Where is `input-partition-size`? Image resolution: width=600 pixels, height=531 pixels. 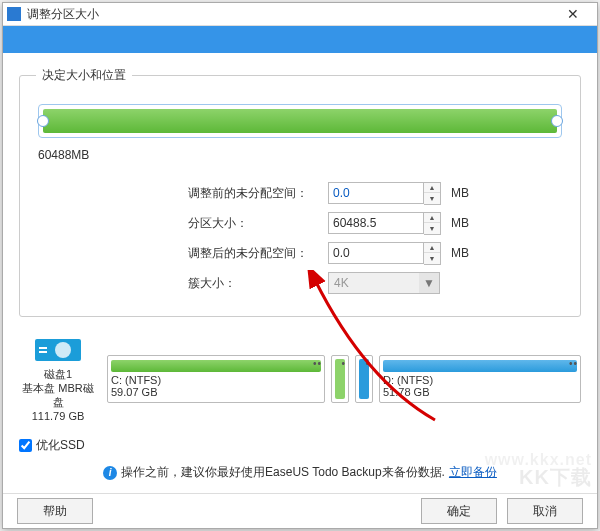 input-partition-size is located at coordinates (376, 223).